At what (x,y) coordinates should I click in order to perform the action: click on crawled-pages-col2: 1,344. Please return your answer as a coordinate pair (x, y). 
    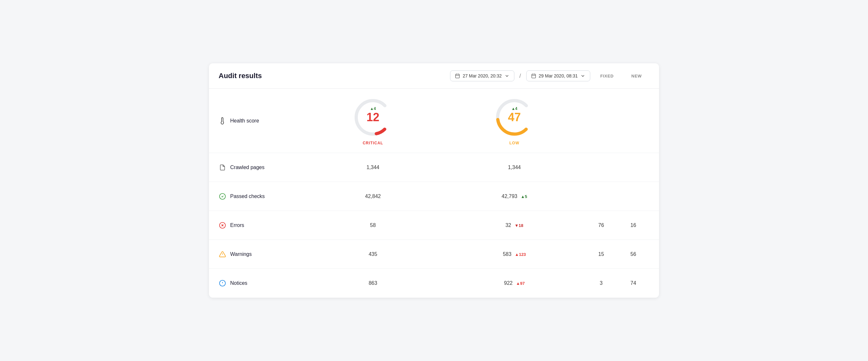
    Looking at the image, I should click on (514, 167).